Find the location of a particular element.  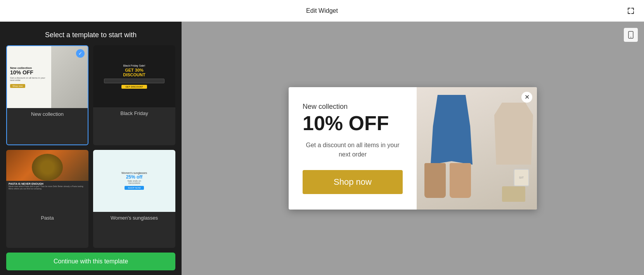

template-item-pasta: PASTA IS NEVER ENOUGH Never miss which P… is located at coordinates (47, 199).